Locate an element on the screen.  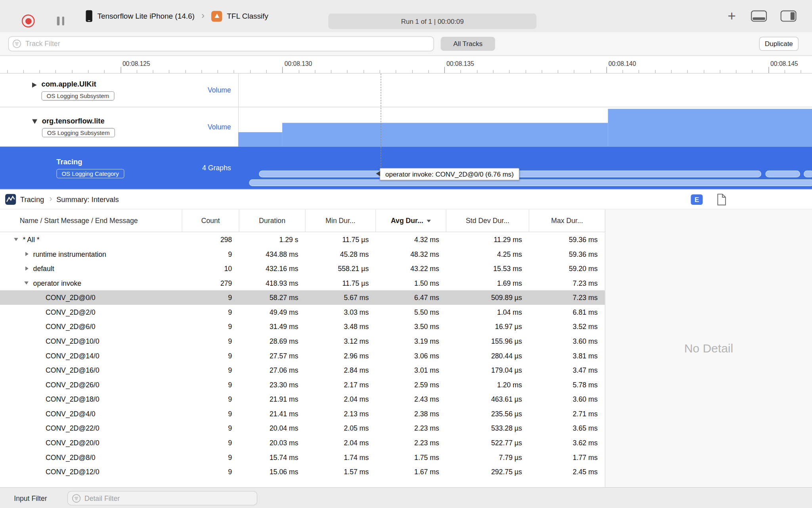
track-header-uikit: com.apple.UIKit OS Logging Subsystem Vol… is located at coordinates (119, 90).